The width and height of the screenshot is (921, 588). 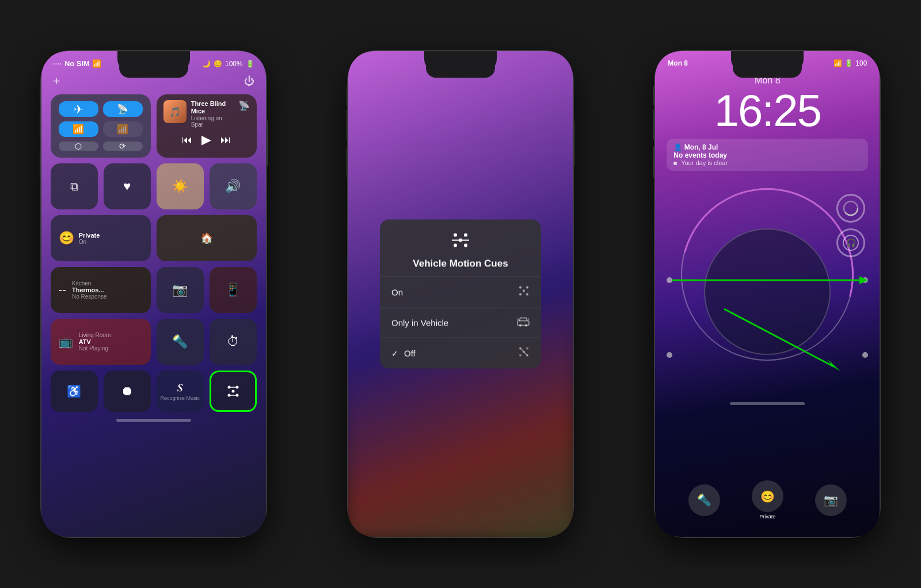 I want to click on living-room-label: Living Room, so click(x=95, y=335).